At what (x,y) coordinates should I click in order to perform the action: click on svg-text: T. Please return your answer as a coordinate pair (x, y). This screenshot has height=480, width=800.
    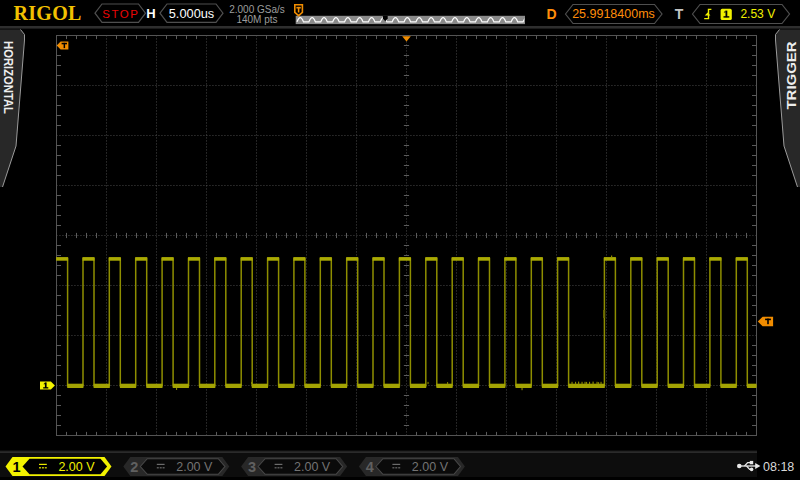
    Looking at the image, I should click on (680, 14).